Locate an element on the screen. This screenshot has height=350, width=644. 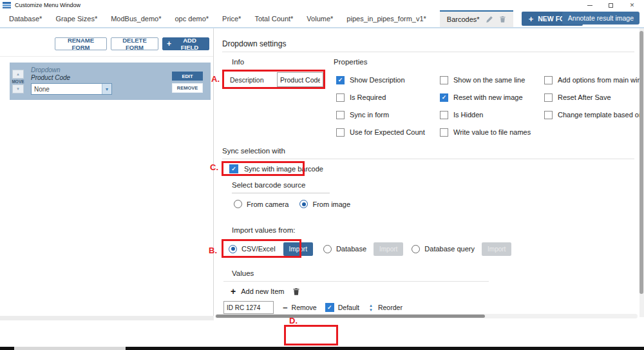
reorder-down-button: ▼ is located at coordinates (371, 310).